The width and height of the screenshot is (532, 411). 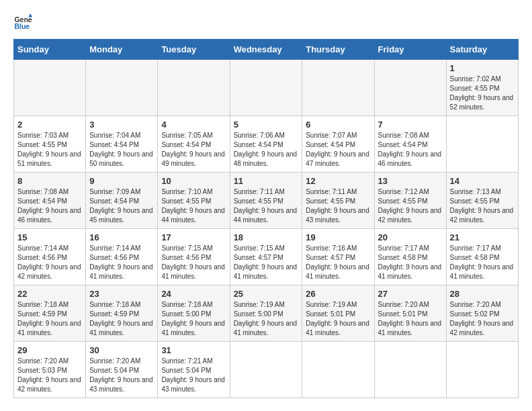 I want to click on day-cell-8: 8Sunrise: 7:08 AMSunset: 4:54 PMDaylight…, so click(x=50, y=201).